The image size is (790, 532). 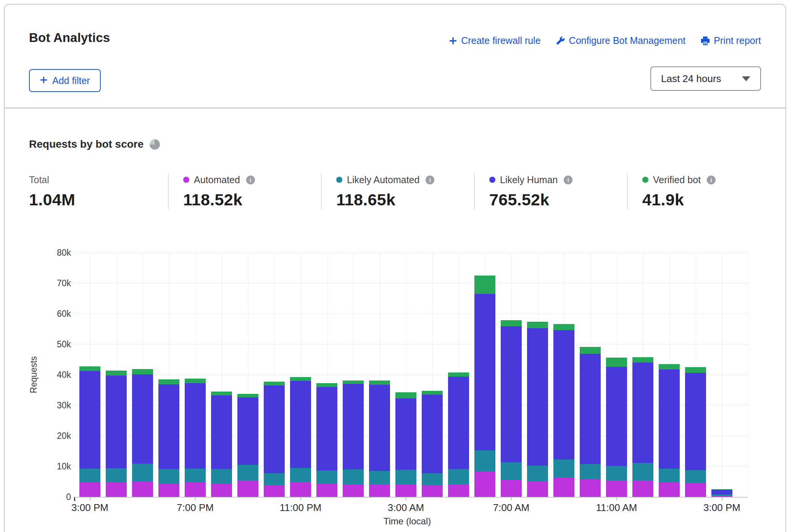 What do you see at coordinates (621, 40) in the screenshot?
I see `configure-bot-management-link: Configure Bot Management` at bounding box center [621, 40].